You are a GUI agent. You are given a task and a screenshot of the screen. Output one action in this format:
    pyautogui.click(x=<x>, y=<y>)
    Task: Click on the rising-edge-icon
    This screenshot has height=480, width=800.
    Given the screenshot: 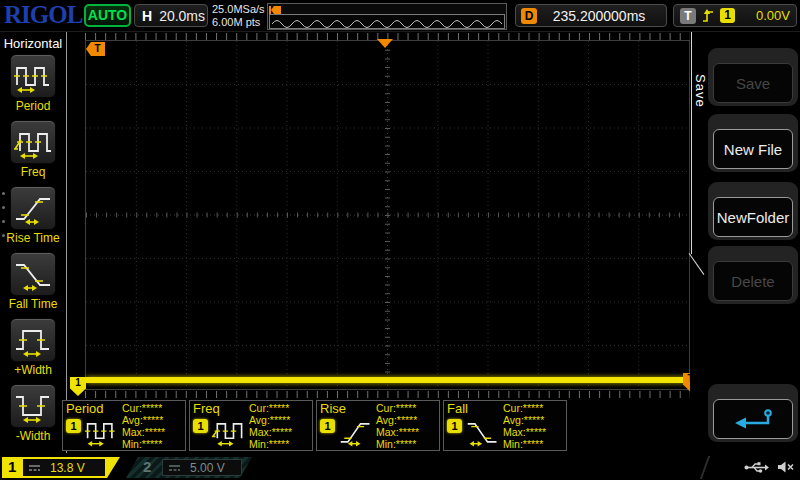 What is the action you would take?
    pyautogui.click(x=708, y=16)
    